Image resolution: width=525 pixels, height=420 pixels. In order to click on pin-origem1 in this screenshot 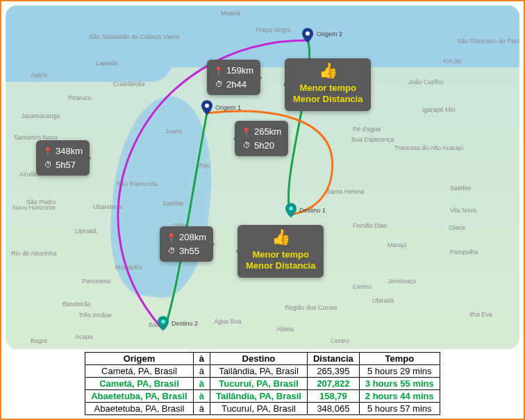, I will do `click(207, 108)`.